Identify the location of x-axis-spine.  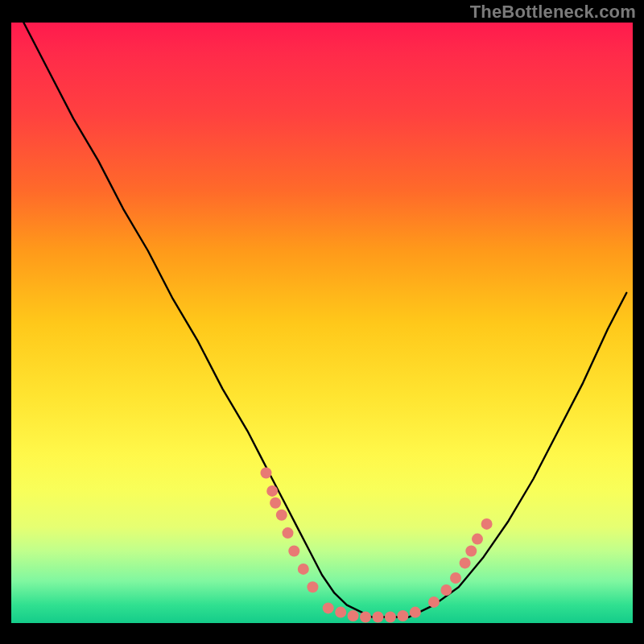
(322, 628).